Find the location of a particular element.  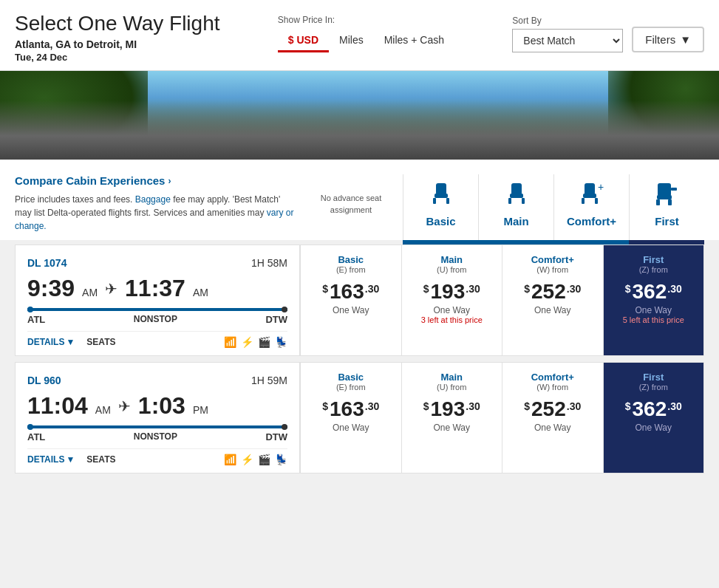

price-cents-comfort-1: .30 is located at coordinates (573, 289).